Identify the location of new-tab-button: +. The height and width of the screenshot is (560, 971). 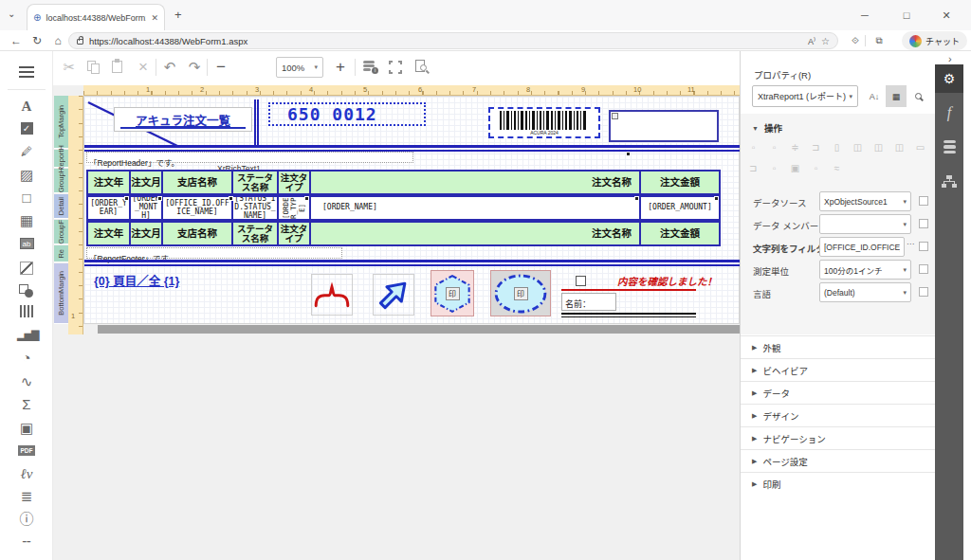
(178, 15).